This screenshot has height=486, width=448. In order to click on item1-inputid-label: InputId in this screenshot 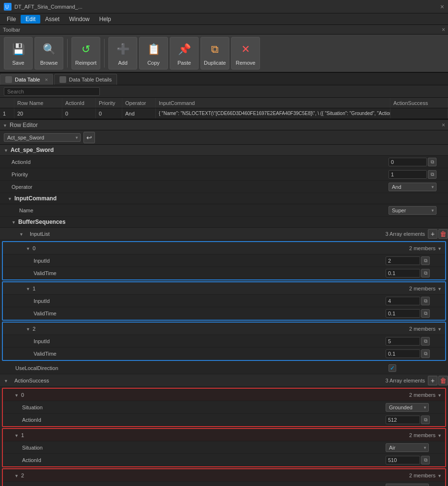, I will do `click(210, 301)`.